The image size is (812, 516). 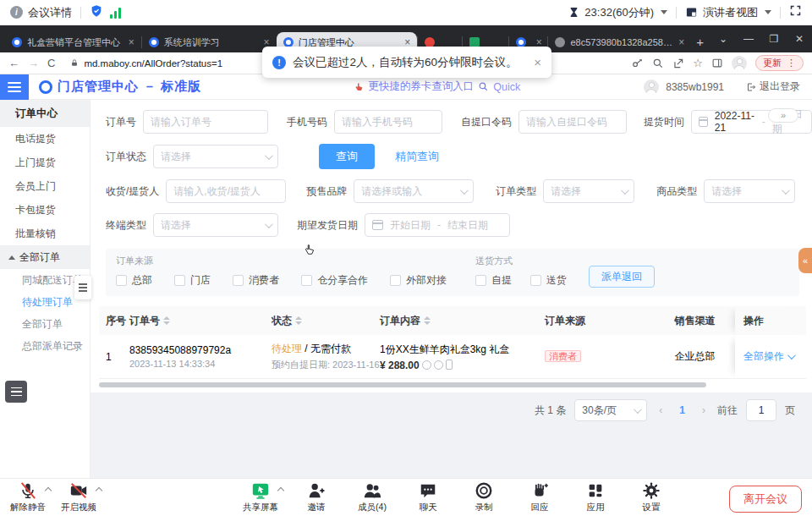 I want to click on sidebar-item-all-orders: 全部订单, so click(x=45, y=324).